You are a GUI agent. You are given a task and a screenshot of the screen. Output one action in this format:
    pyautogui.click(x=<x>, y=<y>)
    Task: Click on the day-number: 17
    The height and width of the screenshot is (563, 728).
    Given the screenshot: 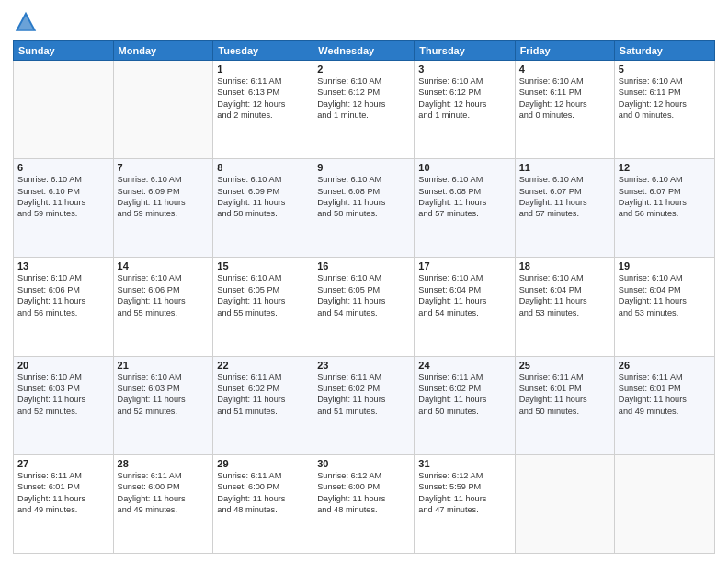 What is the action you would take?
    pyautogui.click(x=464, y=266)
    